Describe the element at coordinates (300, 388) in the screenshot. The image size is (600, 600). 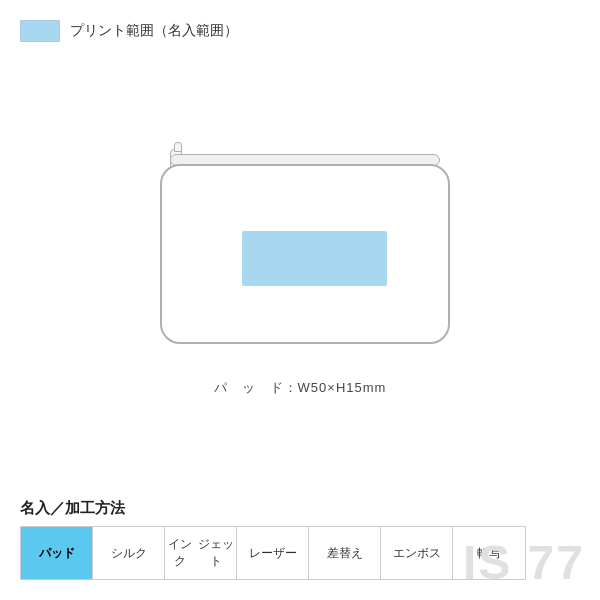
I see `dimension-label: パ ッ ド：W50×H15mm` at that location.